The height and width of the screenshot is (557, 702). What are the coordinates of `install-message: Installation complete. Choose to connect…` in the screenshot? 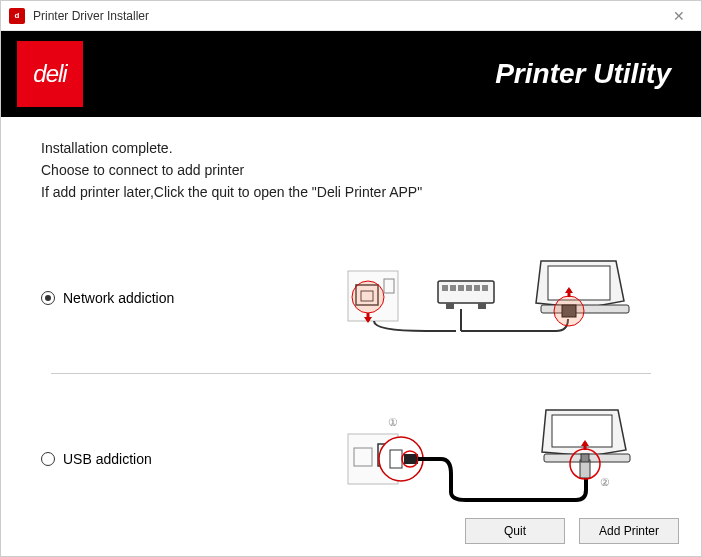 It's located at (351, 170).